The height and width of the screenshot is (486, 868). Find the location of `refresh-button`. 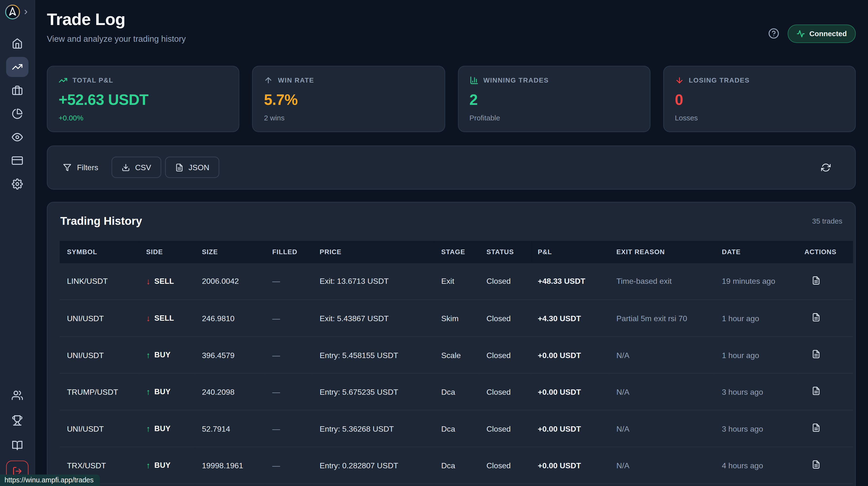

refresh-button is located at coordinates (826, 167).